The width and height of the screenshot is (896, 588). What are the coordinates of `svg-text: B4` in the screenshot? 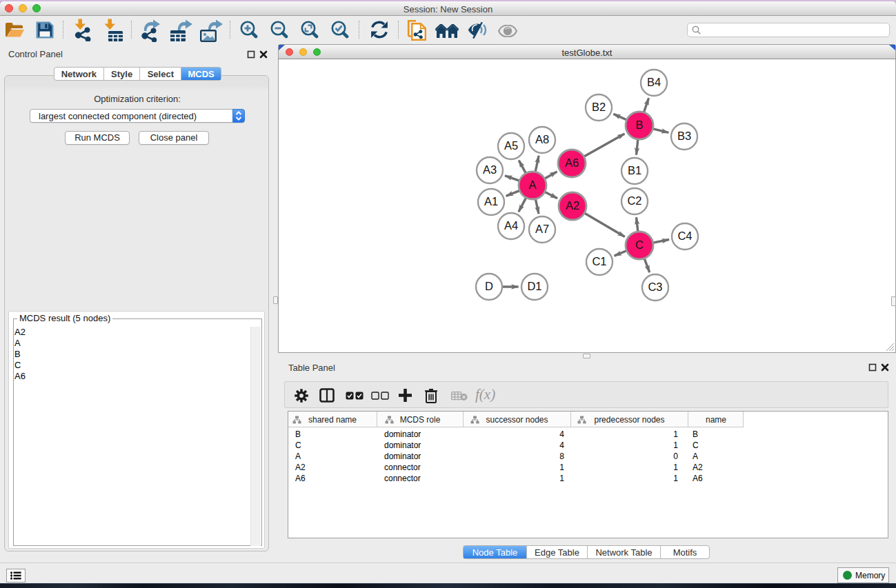 It's located at (654, 82).